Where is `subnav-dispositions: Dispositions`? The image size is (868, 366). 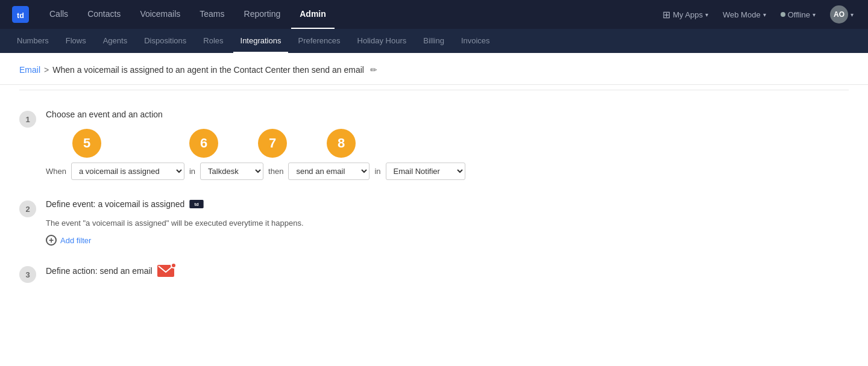 subnav-dispositions: Dispositions is located at coordinates (165, 41).